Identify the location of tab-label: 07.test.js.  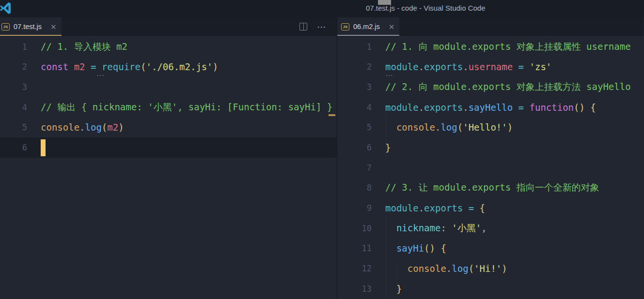
(28, 27).